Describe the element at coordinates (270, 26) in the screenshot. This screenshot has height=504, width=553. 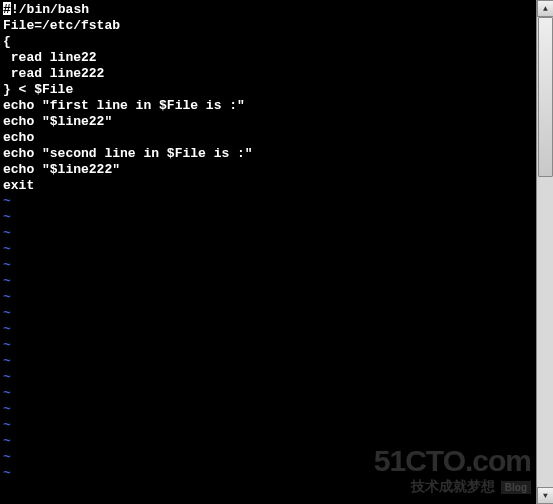
I see `code-line: File=/etc/fstab` at that location.